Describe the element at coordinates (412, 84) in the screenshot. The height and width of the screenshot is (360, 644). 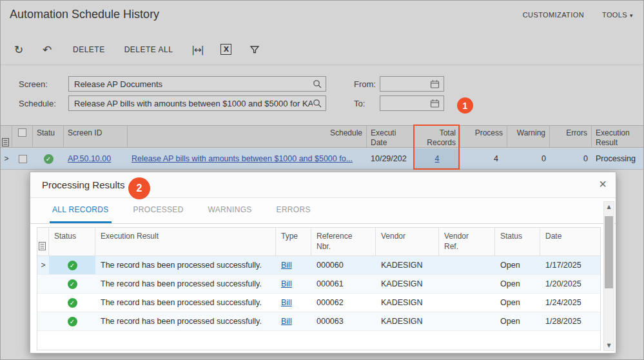
I see `from-date-input` at that location.